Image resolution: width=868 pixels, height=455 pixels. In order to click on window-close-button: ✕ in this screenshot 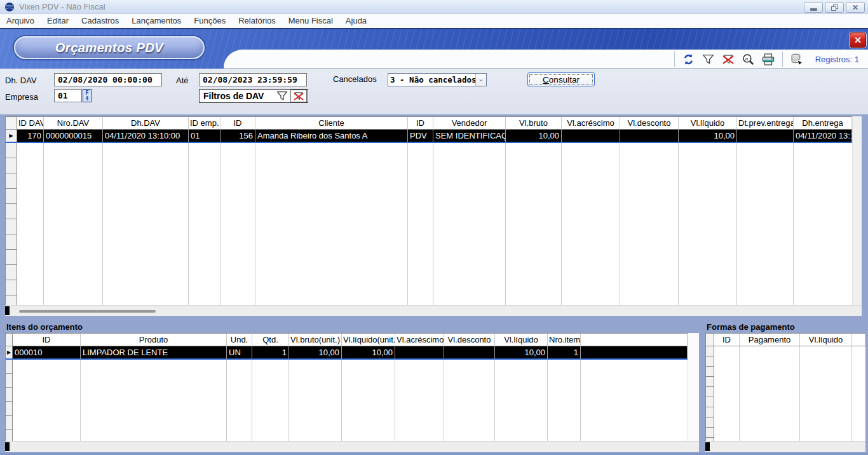, I will do `click(855, 8)`.